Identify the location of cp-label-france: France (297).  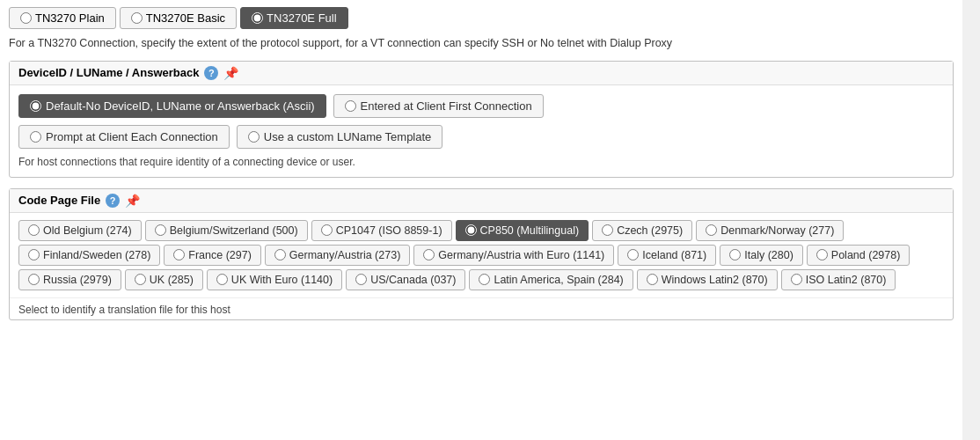
(220, 255).